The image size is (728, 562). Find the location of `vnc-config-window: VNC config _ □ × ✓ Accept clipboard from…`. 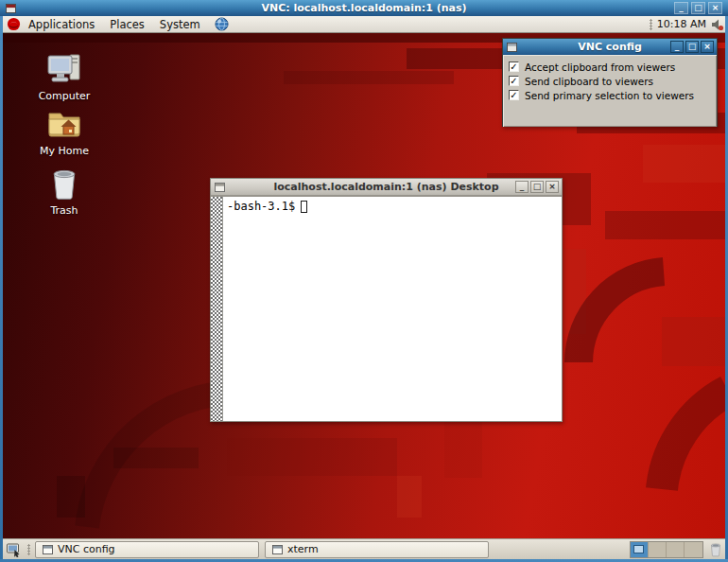

vnc-config-window: VNC config _ □ × ✓ Accept clipboard from… is located at coordinates (610, 82).